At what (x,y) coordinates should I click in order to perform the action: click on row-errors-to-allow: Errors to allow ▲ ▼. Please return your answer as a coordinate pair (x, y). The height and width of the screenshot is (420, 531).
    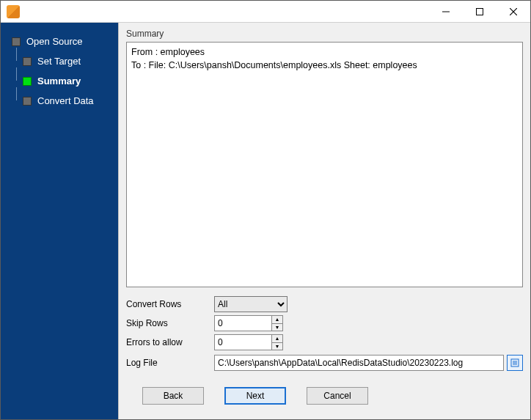
    Looking at the image, I should click on (324, 342).